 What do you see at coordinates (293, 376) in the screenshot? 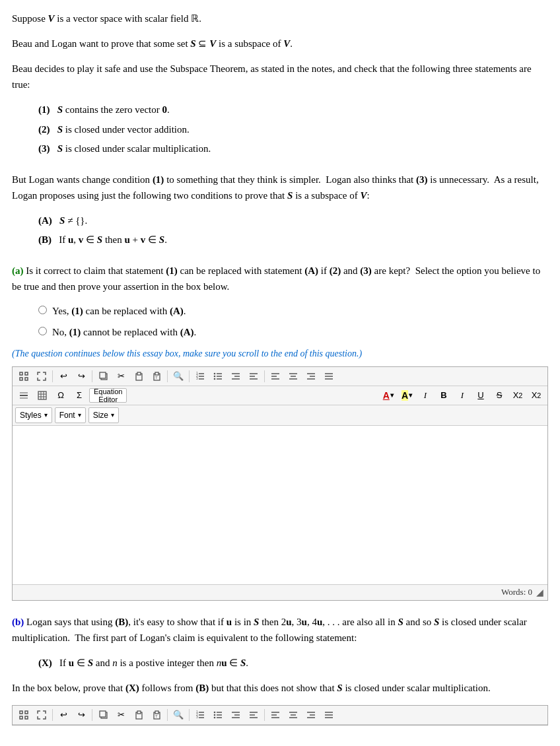
I see `align-center-icon` at bounding box center [293, 376].